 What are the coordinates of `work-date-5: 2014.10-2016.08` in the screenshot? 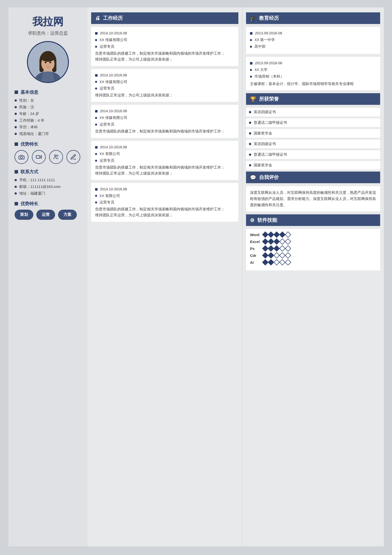 It's located at (114, 189).